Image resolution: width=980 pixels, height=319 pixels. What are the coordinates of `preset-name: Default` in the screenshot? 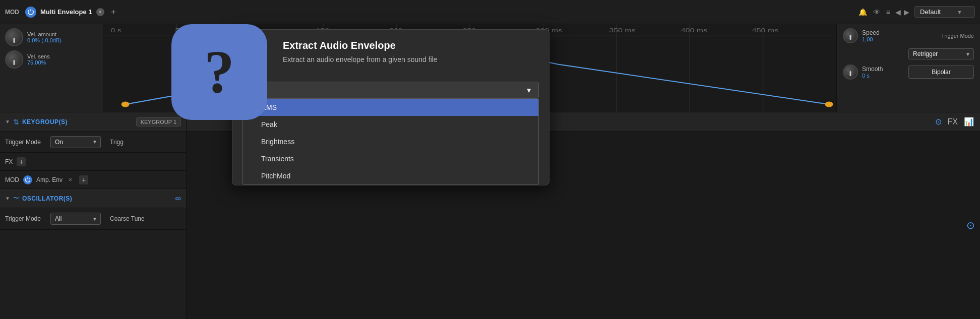 It's located at (931, 12).